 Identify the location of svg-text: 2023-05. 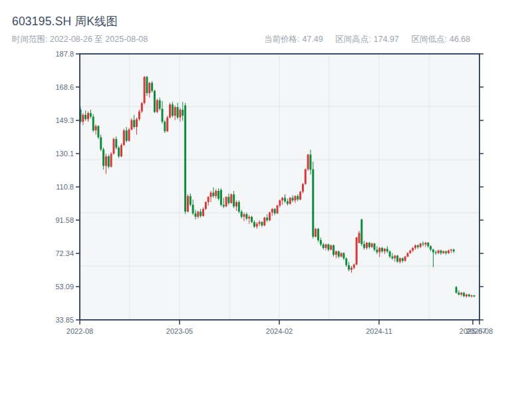
(180, 331).